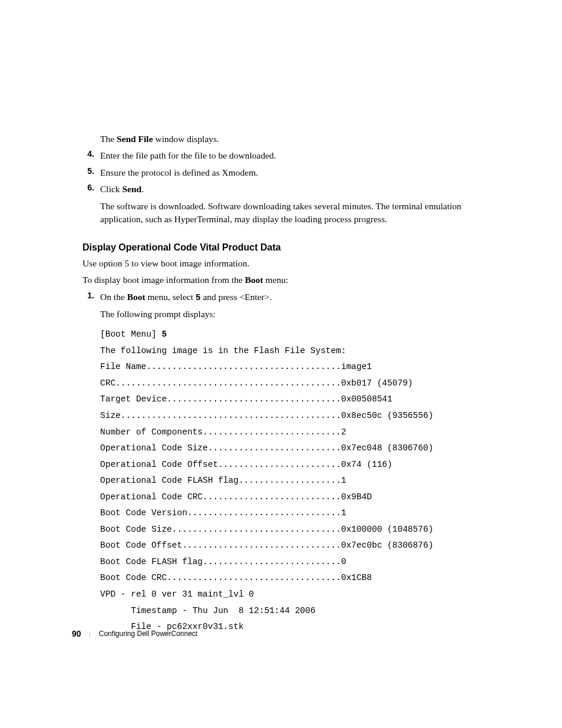  What do you see at coordinates (177, 594) in the screenshot?
I see `mono-line: VPD - rel 0 ver 31 maint_lvl 0` at bounding box center [177, 594].